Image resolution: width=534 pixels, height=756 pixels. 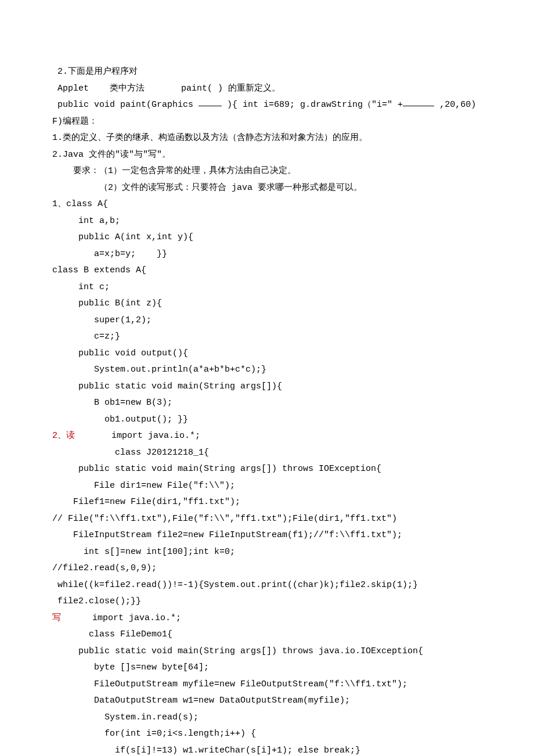 I want to click on document-line: 1.类的定义、子类的继承、构造函数以及方法（含静态方法和对象方法）的应用。, so click(x=267, y=138).